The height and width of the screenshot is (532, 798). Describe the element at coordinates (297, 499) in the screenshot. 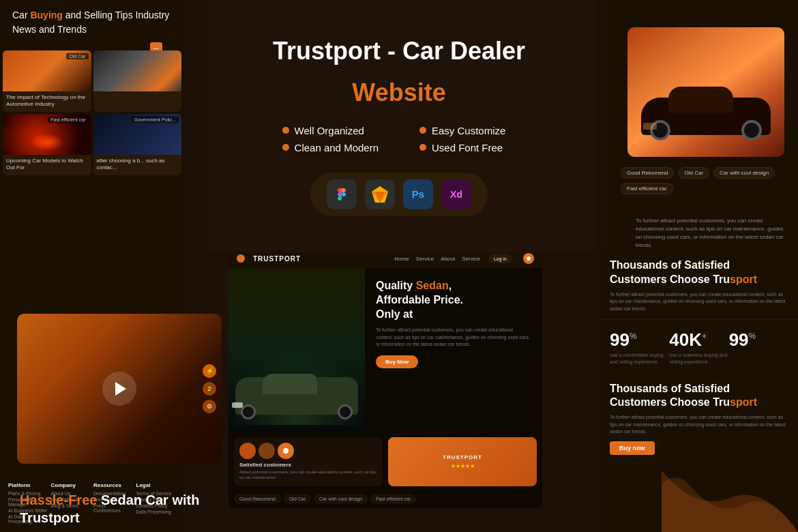

I see `preview-tag-2: Old Car` at that location.